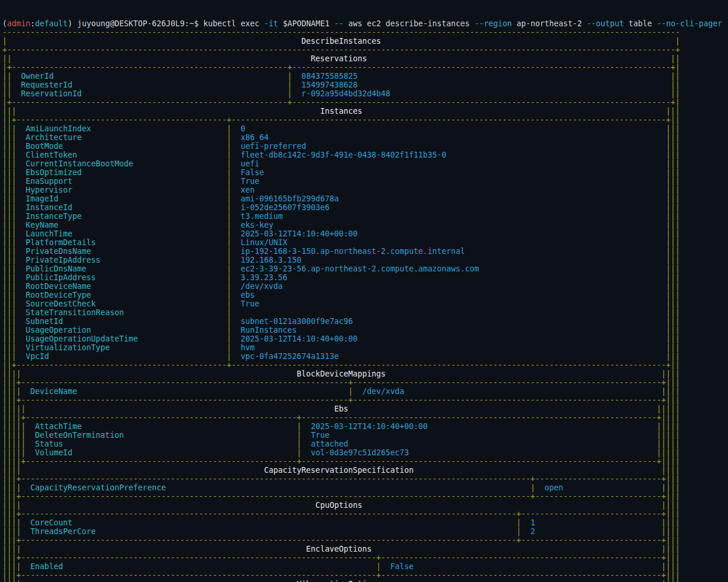  I want to click on terminal-text-segment, so click(448, 313).